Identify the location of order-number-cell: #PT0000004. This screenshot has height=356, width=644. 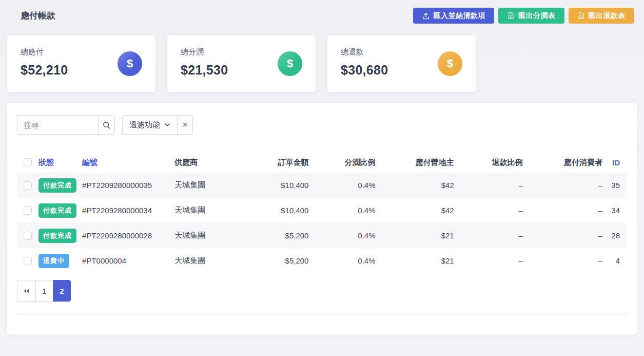
(128, 261).